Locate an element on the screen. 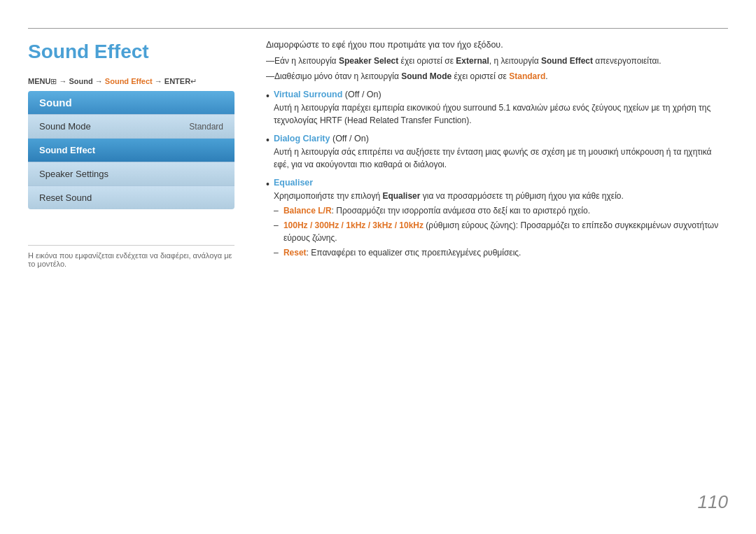 Image resolution: width=756 pixels, height=534 pixels. arrow3: → is located at coordinates (160, 81).